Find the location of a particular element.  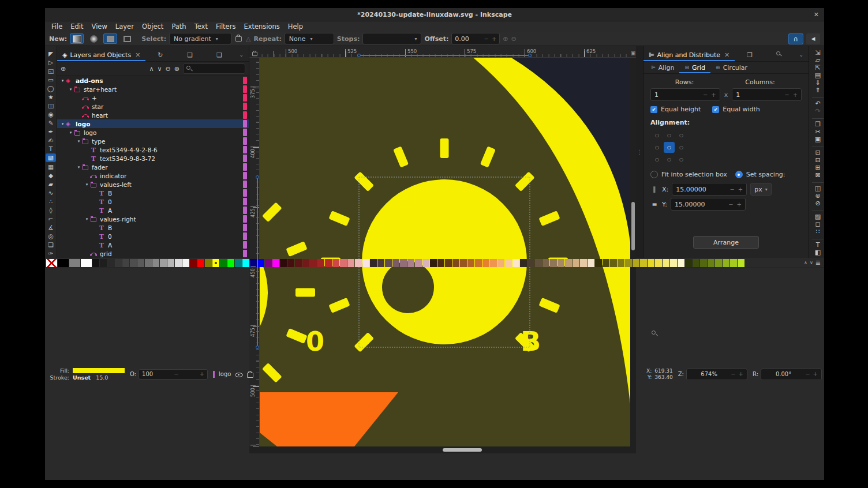

ruler-corner is located at coordinates (255, 53).